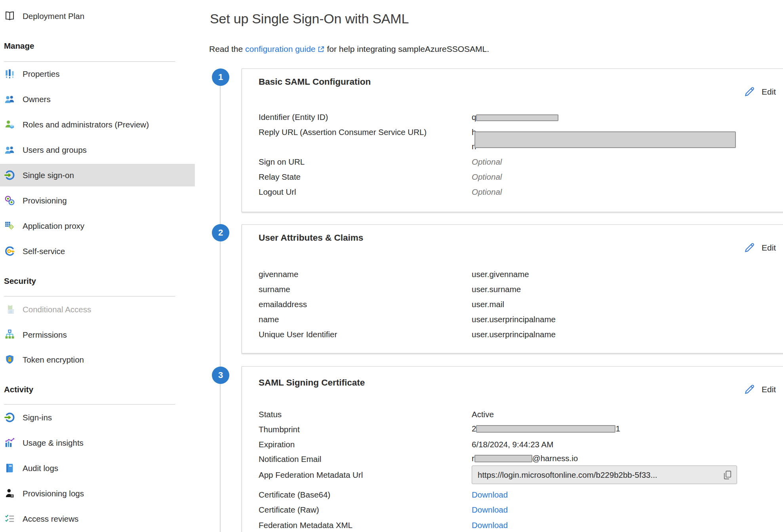 The image size is (783, 532). Describe the element at coordinates (97, 468) in the screenshot. I see `sidebar-item-audit-logs: Audit logs` at that location.